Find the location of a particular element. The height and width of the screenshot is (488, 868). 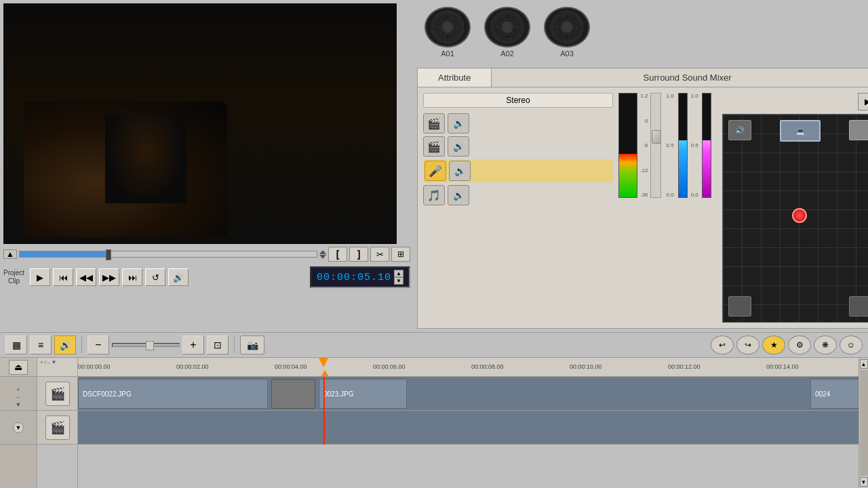

fader-knob is located at coordinates (656, 137).